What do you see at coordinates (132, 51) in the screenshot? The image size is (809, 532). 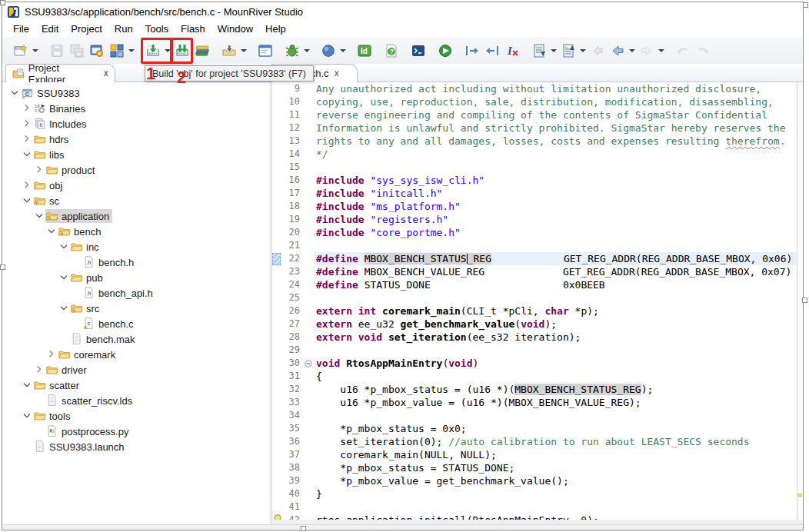 I see `perspective-dropdown-icon` at bounding box center [132, 51].